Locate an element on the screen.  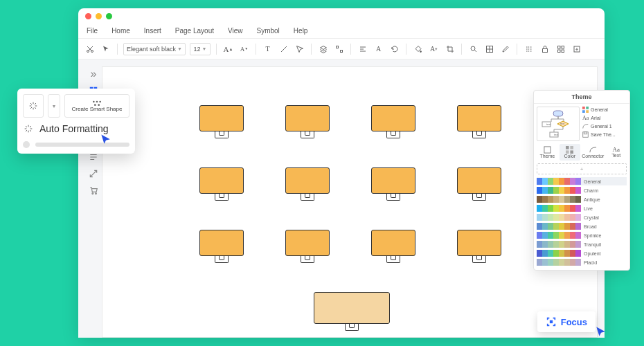
table-button is located at coordinates (489, 48).